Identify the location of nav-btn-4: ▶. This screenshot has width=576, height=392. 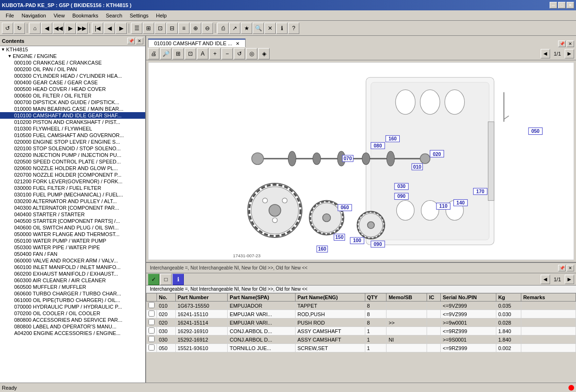
(70, 28).